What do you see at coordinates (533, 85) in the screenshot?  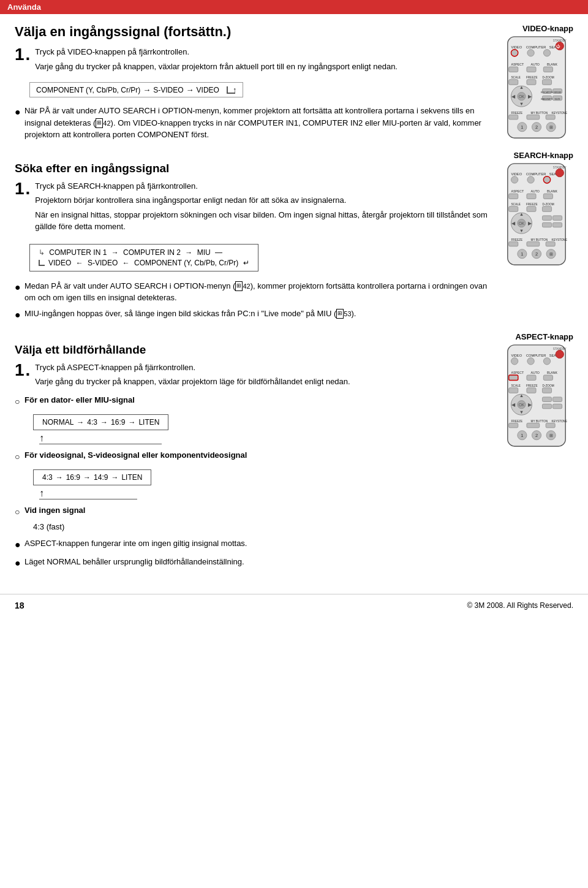 I see `section1-side: VIDEO-knapp VIDEO COMPUTER SEARCH ⏻ STAN…` at bounding box center [533, 85].